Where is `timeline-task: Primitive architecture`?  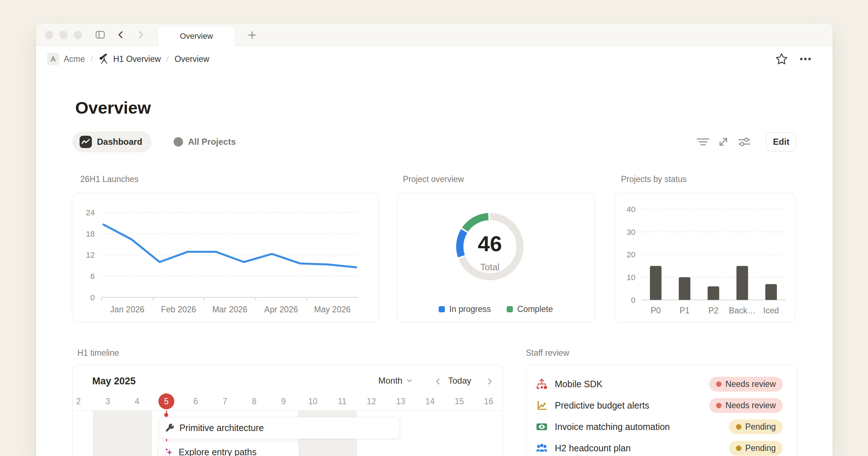 timeline-task: Primitive architecture is located at coordinates (279, 428).